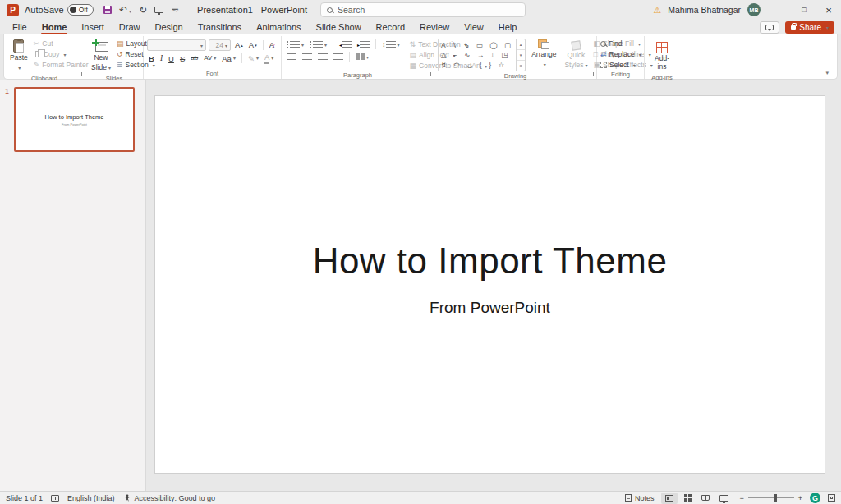  I want to click on character-spacing-button: AV, so click(210, 58).